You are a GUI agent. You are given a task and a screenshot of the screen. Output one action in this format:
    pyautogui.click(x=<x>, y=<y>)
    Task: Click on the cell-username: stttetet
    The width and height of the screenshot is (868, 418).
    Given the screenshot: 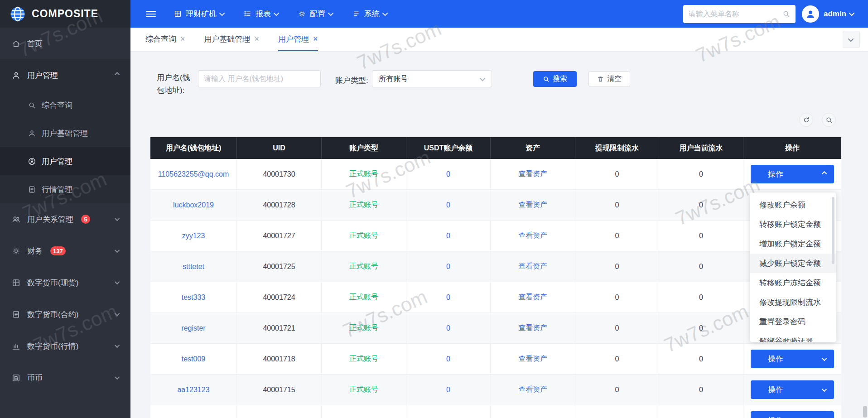 What is the action you would take?
    pyautogui.click(x=194, y=267)
    